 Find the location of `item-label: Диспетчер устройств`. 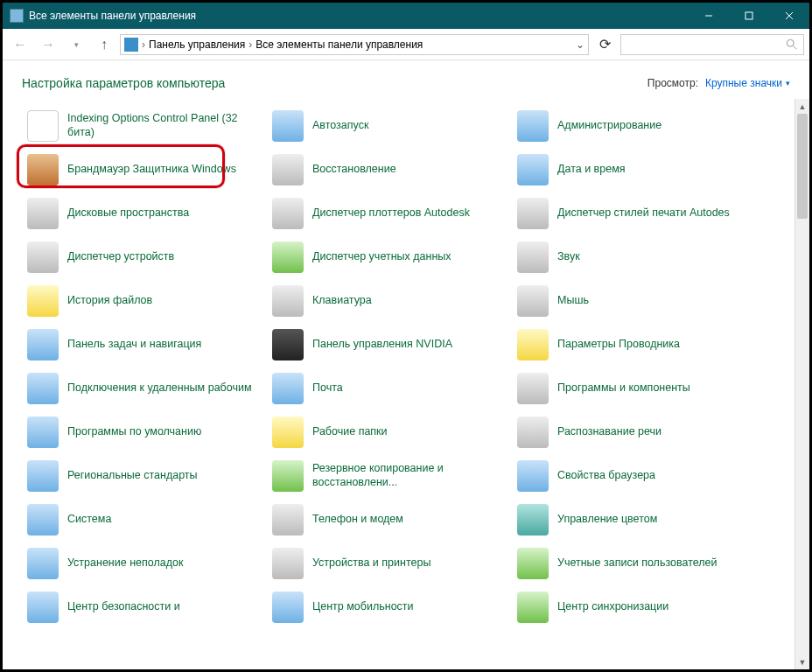

item-label: Диспетчер устройств is located at coordinates (121, 257).